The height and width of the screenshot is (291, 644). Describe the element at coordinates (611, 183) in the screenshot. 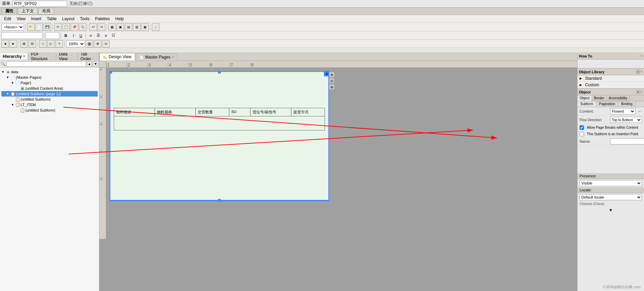

I see `presence-select: Visible Hidden Invisible Inactive` at that location.